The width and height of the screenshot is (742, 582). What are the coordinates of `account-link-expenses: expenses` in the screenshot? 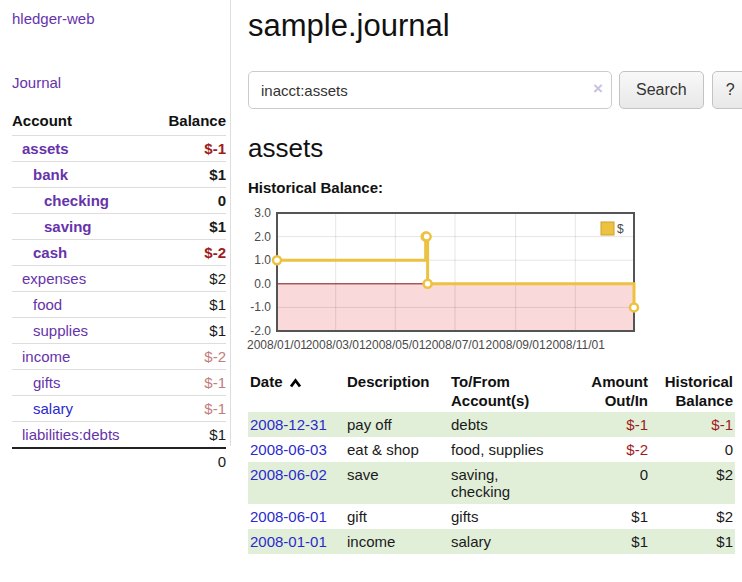 It's located at (54, 278).